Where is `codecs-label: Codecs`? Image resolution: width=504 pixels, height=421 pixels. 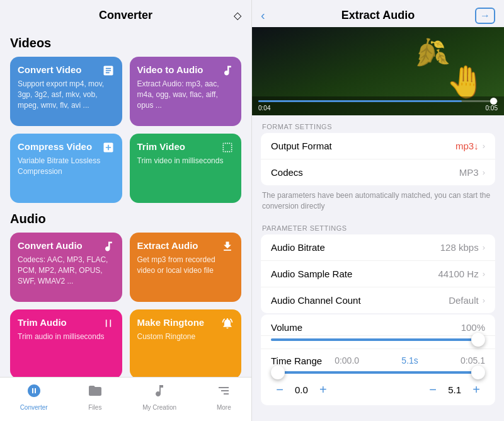
codecs-label: Codecs is located at coordinates (365, 173).